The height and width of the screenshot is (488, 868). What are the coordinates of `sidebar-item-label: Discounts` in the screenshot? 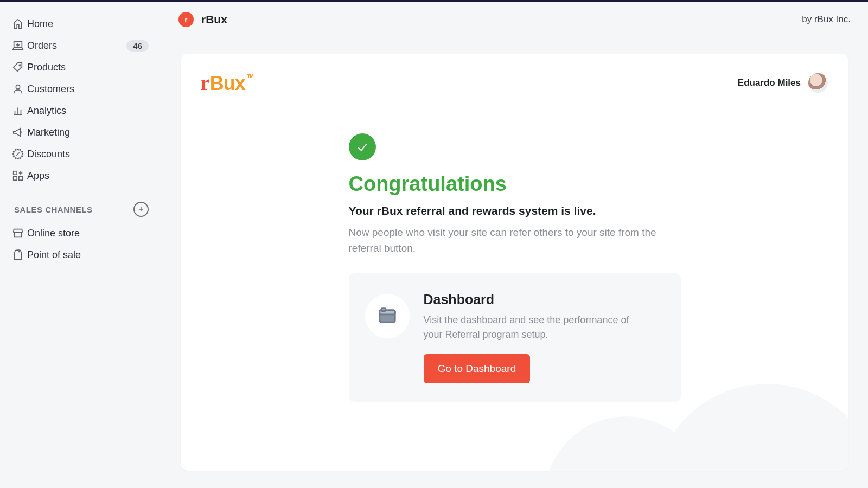 It's located at (88, 154).